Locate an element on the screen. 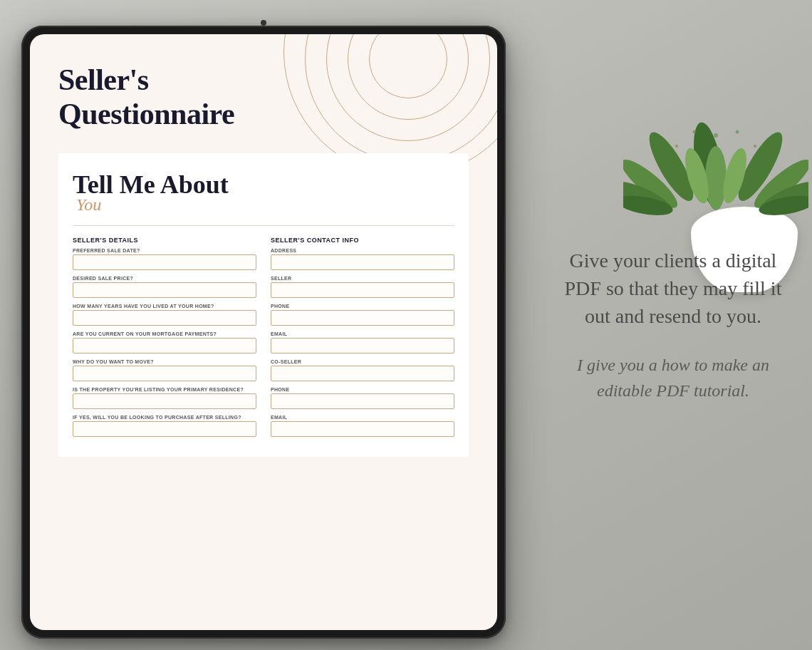  field-purchase-after: IF YES, WILL YOU BE LOOKING TO PURCHASE … is located at coordinates (165, 426).